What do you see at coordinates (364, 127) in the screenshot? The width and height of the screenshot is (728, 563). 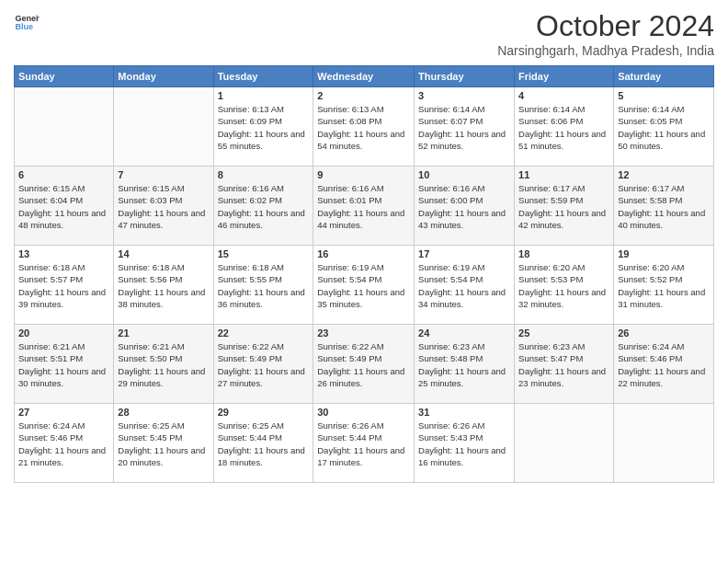 I see `calendar-day-cell: 2Sunrise: 6:13 AMSunset: 6:08 PMDaylight…` at bounding box center [364, 127].